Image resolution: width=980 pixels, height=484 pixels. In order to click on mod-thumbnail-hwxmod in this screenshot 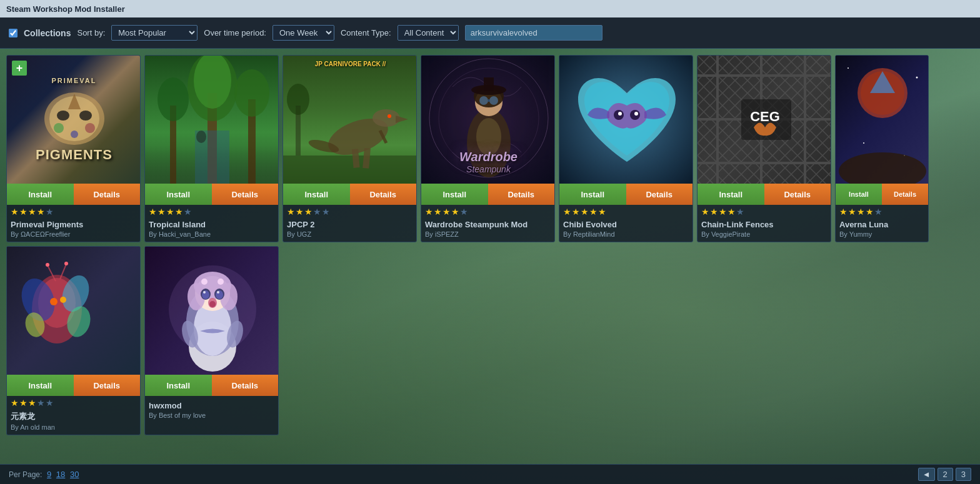, I will do `click(212, 311)`.